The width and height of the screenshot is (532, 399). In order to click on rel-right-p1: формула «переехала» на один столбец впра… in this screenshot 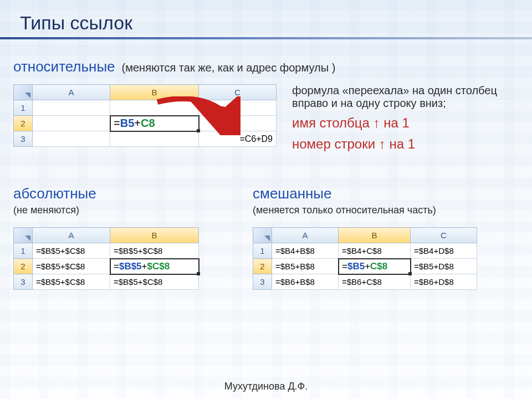, I will do `click(406, 97)`.